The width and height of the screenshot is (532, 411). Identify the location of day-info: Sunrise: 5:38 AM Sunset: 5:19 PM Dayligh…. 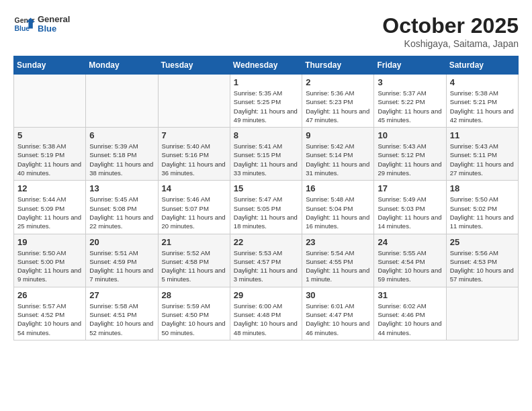
(50, 160).